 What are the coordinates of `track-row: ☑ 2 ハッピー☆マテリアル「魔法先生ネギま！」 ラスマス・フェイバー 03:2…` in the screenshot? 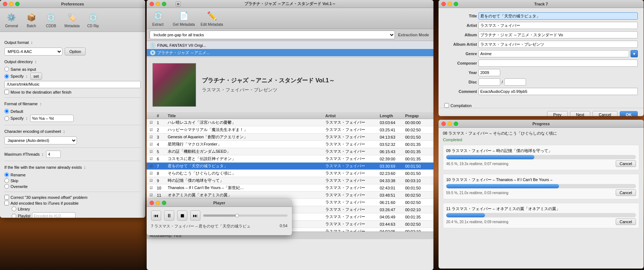 It's located at (290, 130).